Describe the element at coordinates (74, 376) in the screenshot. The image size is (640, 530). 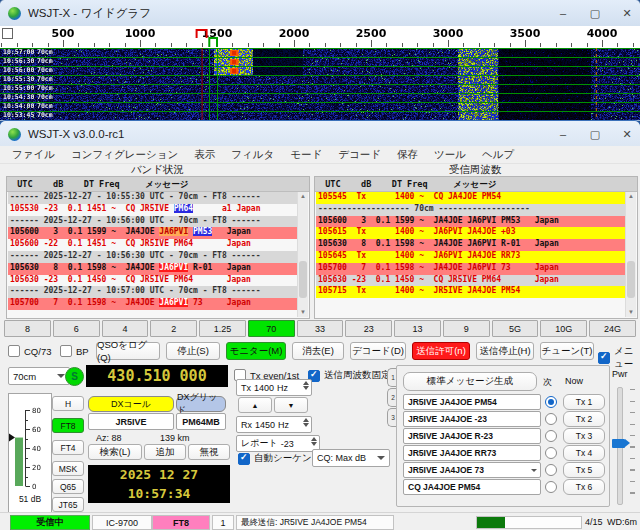
I see `s-meter-button: S` at that location.